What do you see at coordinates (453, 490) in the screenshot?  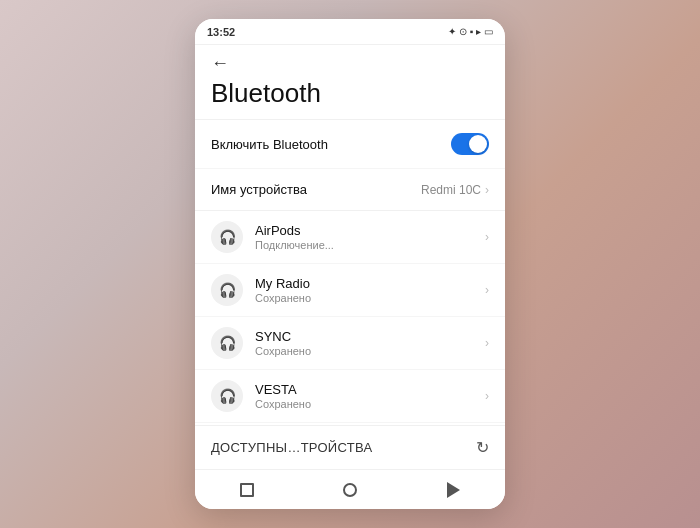 I see `nav-back-button` at bounding box center [453, 490].